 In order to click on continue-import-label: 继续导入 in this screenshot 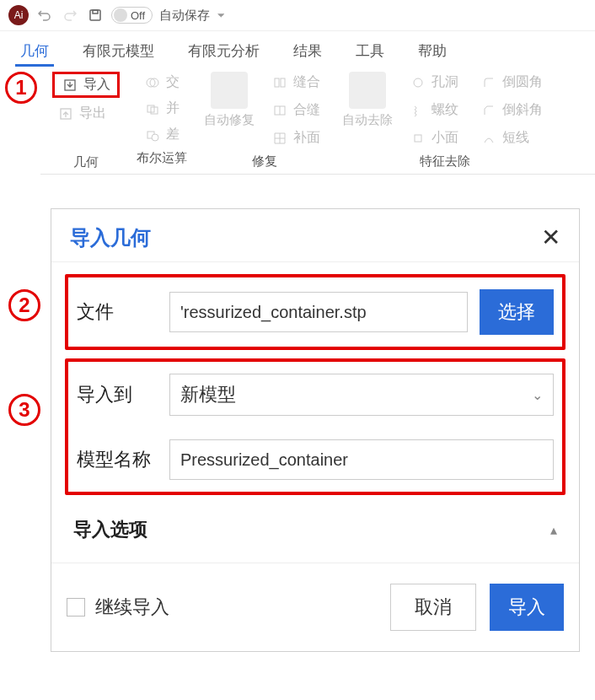, I will do `click(132, 607)`.